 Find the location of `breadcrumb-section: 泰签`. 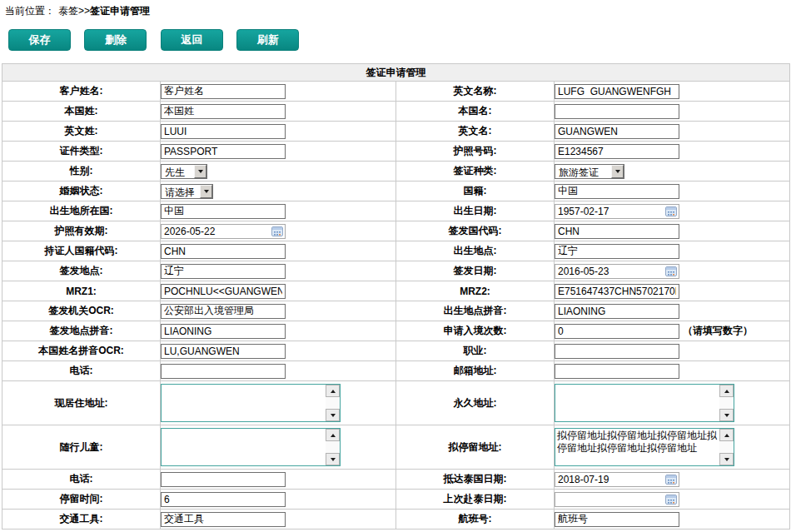

breadcrumb-section: 泰签 is located at coordinates (68, 11).